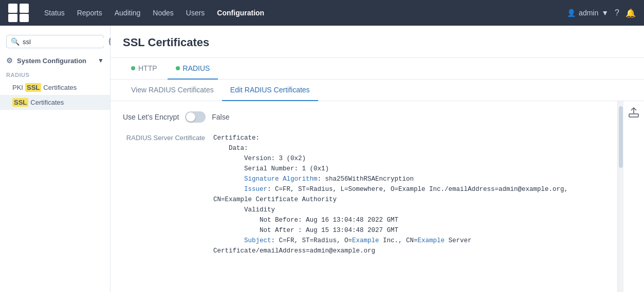  Describe the element at coordinates (163, 13) in the screenshot. I see `nav-nodes: Nodes` at that location.